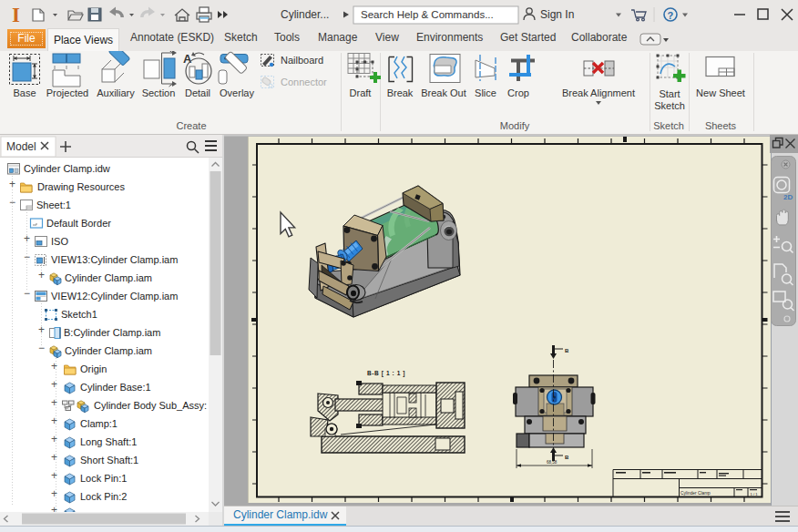 The height and width of the screenshot is (532, 798). I want to click on svg-text: B:Cylinder Clamp.iam, so click(112, 332).